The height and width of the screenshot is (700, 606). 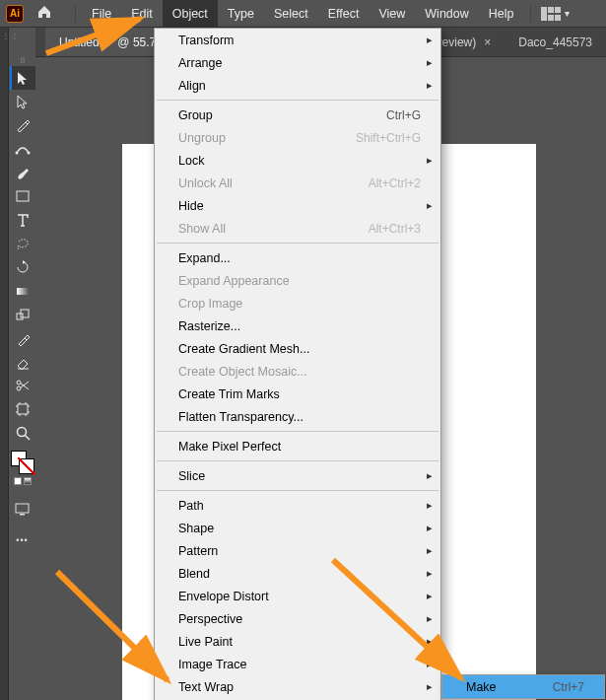 I want to click on tool-brush, so click(x=23, y=173).